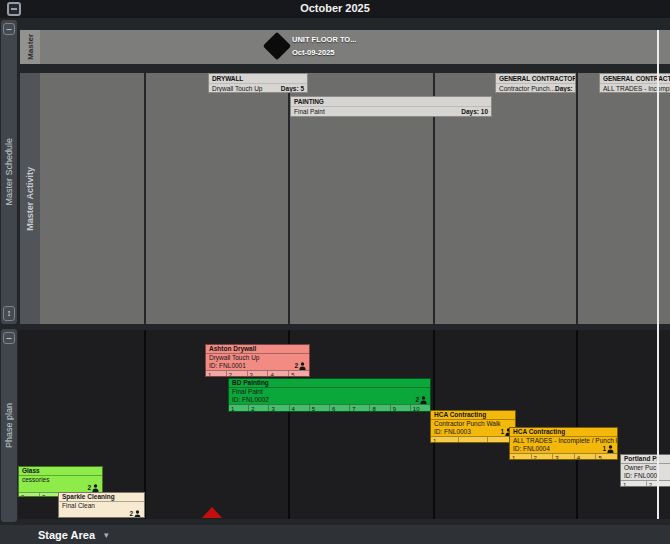  What do you see at coordinates (391, 102) in the screenshot?
I see `bar-title: PAINTING` at bounding box center [391, 102].